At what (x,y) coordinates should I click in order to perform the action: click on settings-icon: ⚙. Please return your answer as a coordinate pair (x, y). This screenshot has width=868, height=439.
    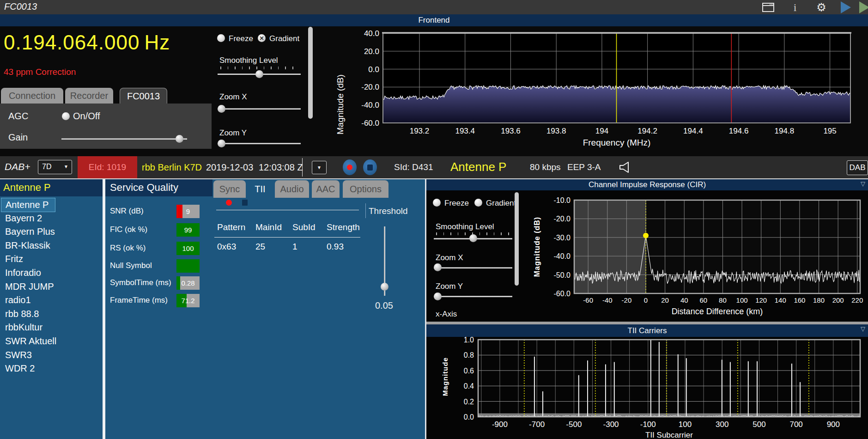
    Looking at the image, I should click on (821, 7).